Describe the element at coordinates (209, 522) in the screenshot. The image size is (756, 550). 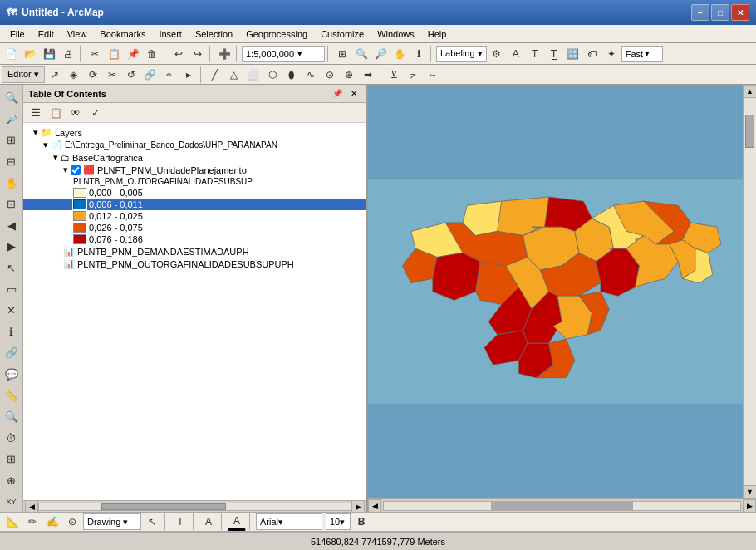
I see `font-format: A` at that location.